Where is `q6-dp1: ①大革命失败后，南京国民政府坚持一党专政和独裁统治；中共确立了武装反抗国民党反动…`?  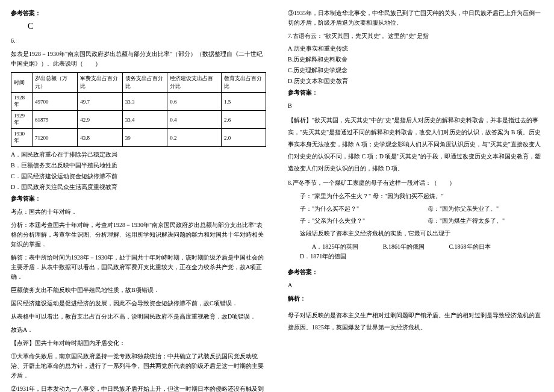 q6-dp1: ①大革命失败后，南京国民政府坚持一党专政和独裁统治；中共确立了武装反抗国民党反动… is located at coordinates (138, 366).